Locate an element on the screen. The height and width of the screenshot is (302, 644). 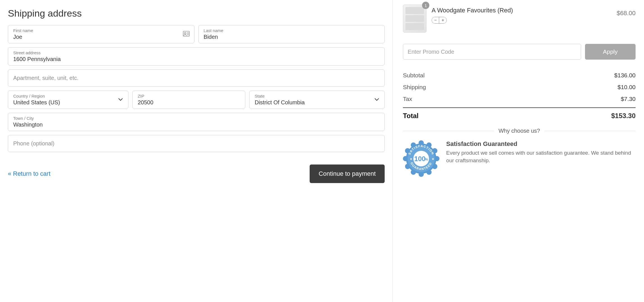
page-title: Shipping address is located at coordinates (196, 13).